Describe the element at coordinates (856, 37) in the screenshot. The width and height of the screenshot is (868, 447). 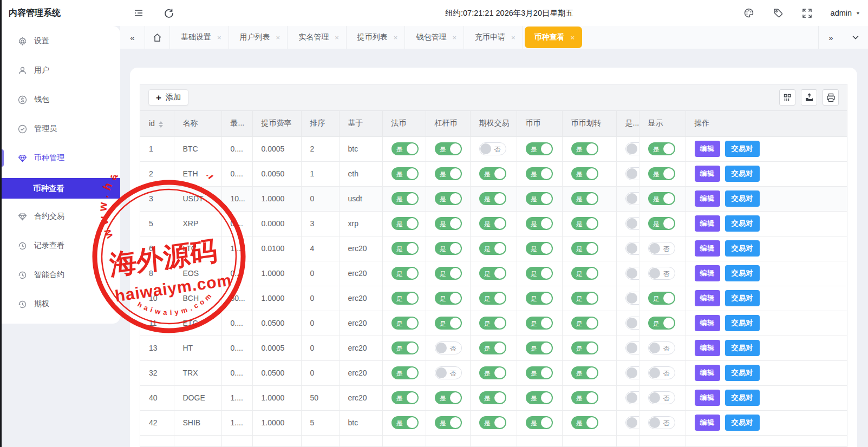
I see `tabs-menu-chevron-icon` at that location.